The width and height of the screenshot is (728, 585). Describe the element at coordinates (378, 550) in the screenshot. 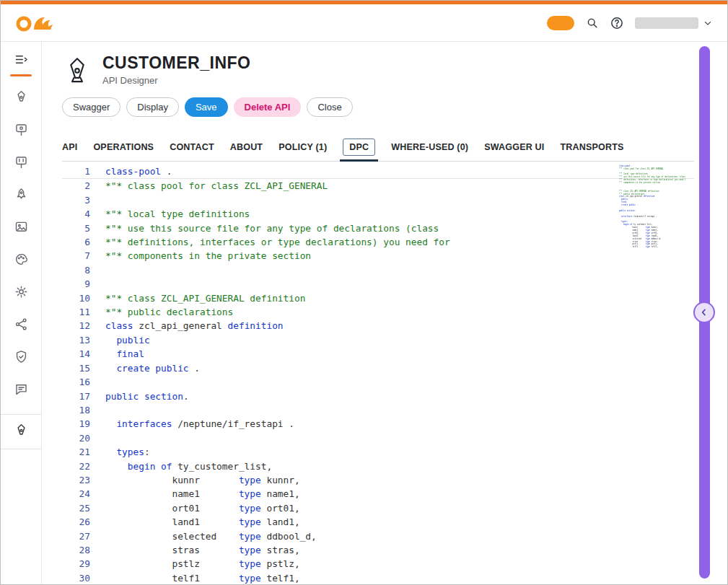

I see `code-line: 28 stras type stras,` at that location.